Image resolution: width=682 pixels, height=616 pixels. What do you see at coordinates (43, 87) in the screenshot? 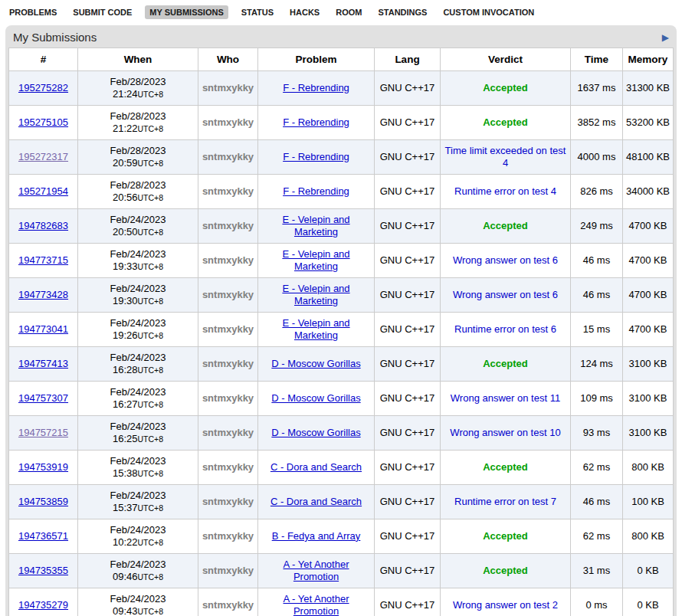
I see `submission-id-link: 195275282` at bounding box center [43, 87].